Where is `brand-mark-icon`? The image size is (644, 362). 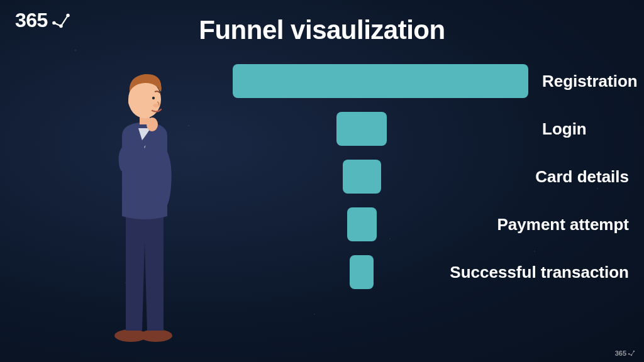 brand-mark-icon is located at coordinates (631, 353).